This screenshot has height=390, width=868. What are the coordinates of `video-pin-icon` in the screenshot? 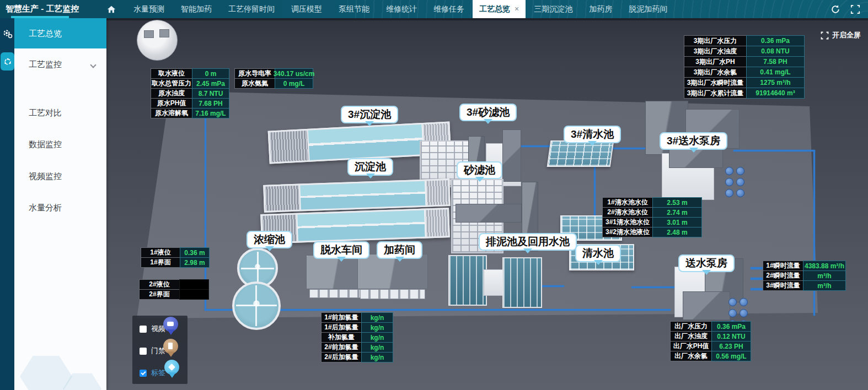 It's located at (171, 324).